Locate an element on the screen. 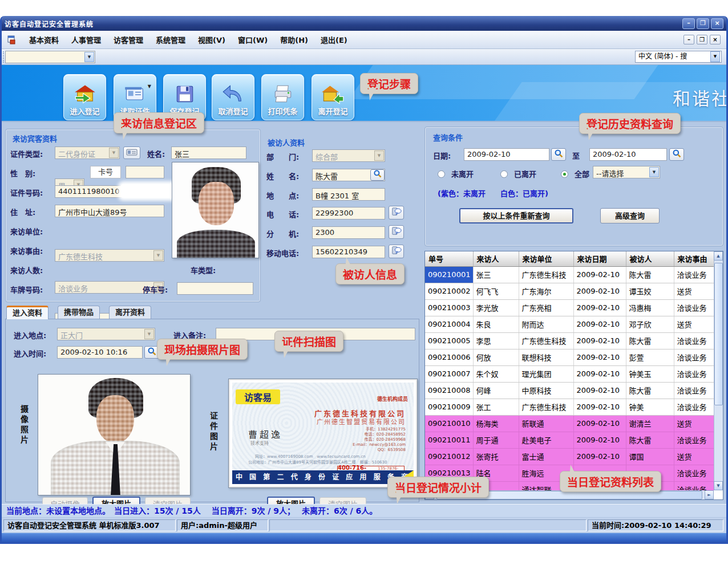 The width and height of the screenshot is (728, 565). menu-help: 帮助(H) is located at coordinates (294, 40).